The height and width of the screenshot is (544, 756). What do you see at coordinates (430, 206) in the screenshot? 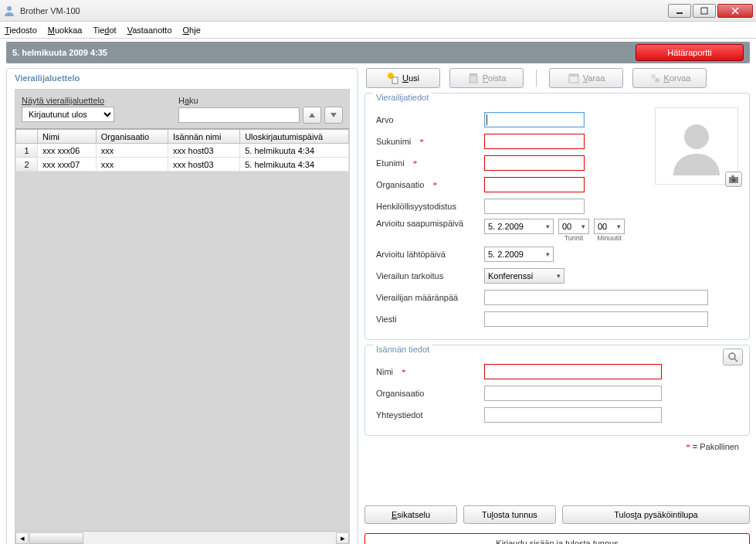
I see `lbl-henkilo: Henkilöllisyystodistus` at bounding box center [430, 206].